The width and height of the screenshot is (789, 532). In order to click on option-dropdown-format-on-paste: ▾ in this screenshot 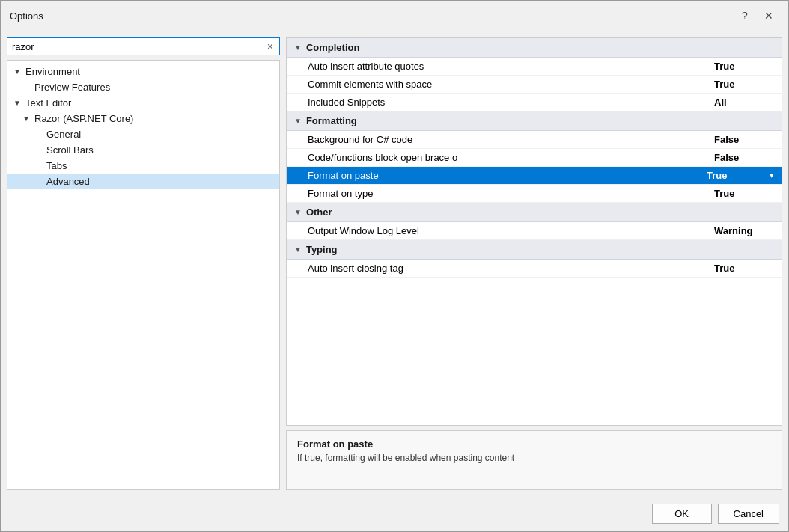, I will do `click(772, 175)`.